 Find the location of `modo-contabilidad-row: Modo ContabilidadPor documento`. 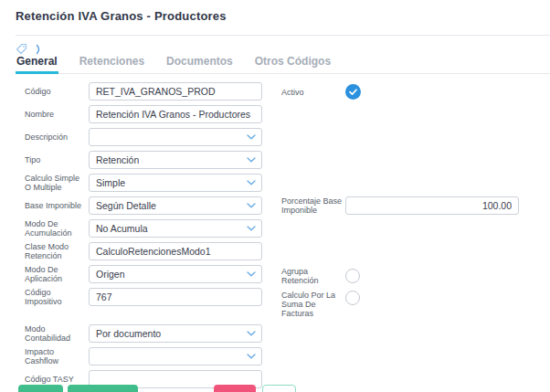

modo-contabilidad-row: Modo ContabilidadPor documento is located at coordinates (287, 334).